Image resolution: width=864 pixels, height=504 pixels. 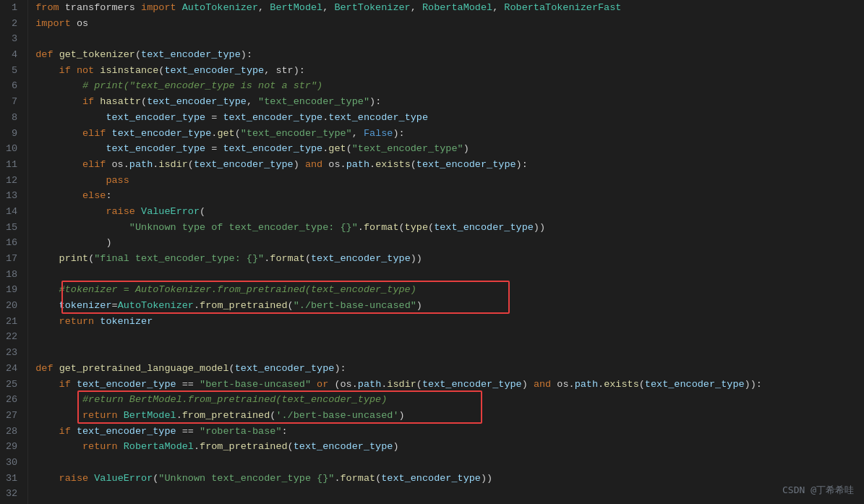 I want to click on token: get_tokenizer, so click(x=97, y=55).